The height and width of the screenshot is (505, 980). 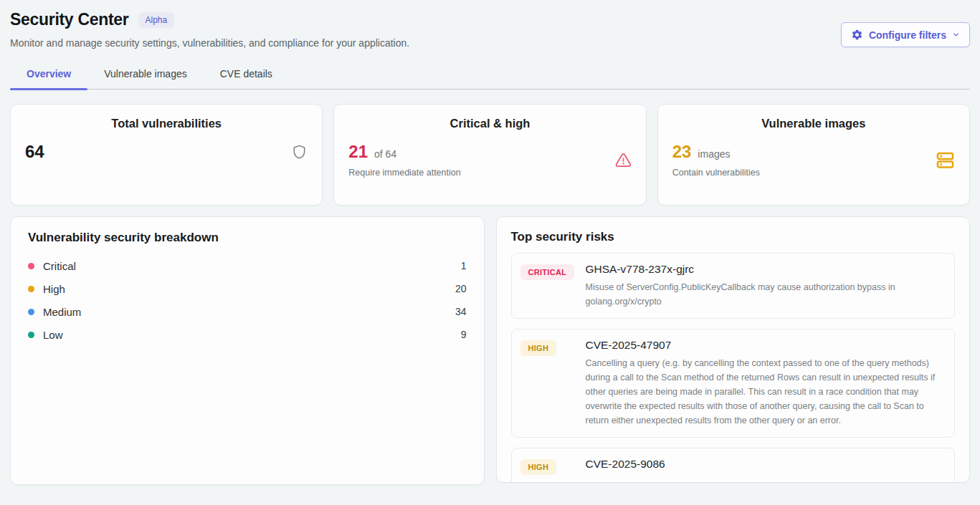 What do you see at coordinates (490, 75) in the screenshot?
I see `tab-bar: Overview Vulnerable images CVE details` at bounding box center [490, 75].